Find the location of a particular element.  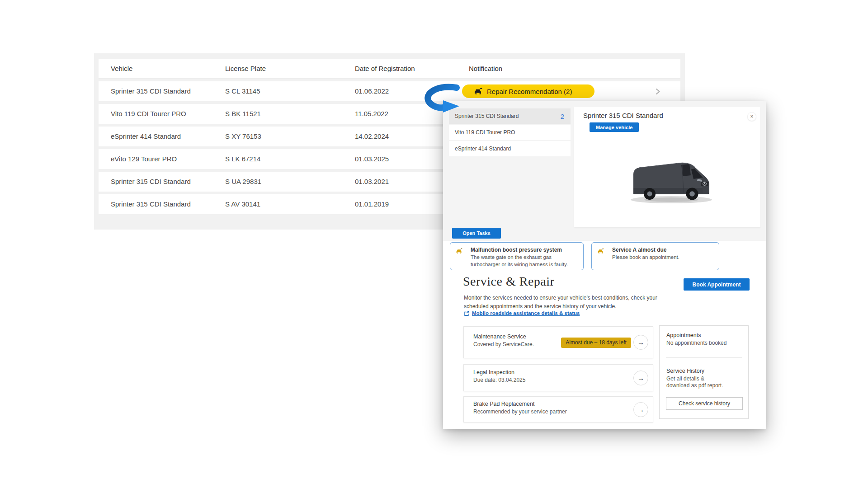

service-item-maintenance: Maintenance Service Covered by ServiceCa… is located at coordinates (558, 343).